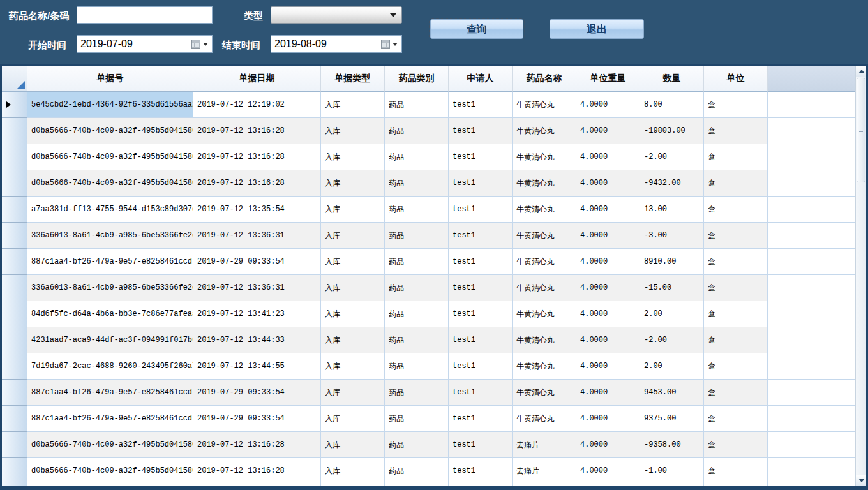  I want to click on cell-doc-date: 2019-07-29 09:33:54, so click(257, 419).